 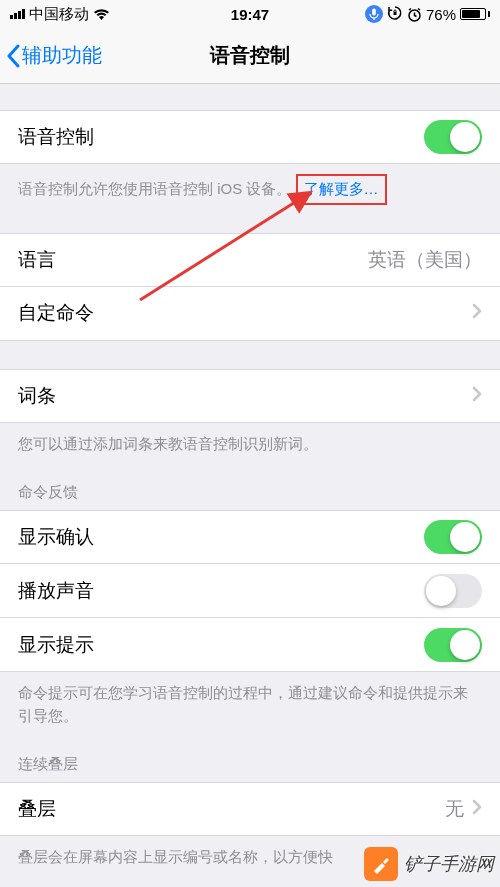 What do you see at coordinates (56, 645) in the screenshot?
I see `show-hints-label: 显示提示` at bounding box center [56, 645].